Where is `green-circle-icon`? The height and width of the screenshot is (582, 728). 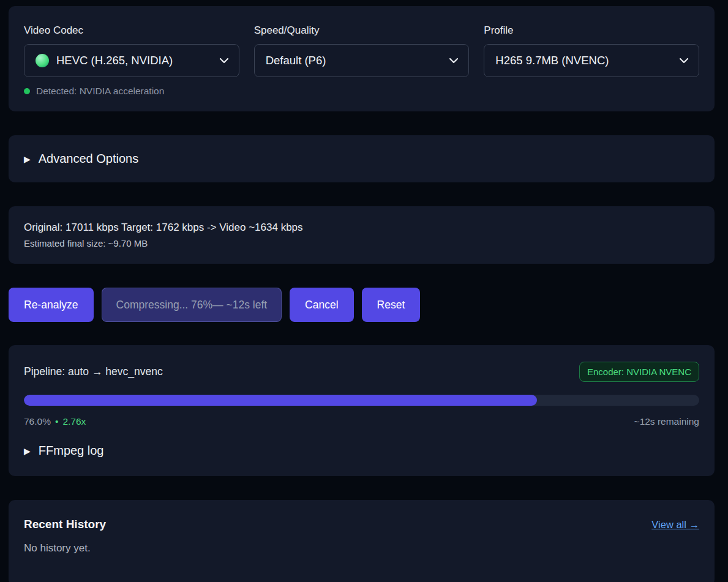 green-circle-icon is located at coordinates (42, 61).